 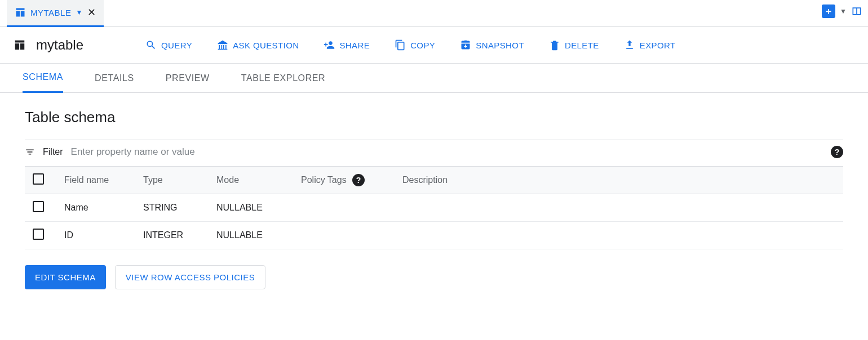 What do you see at coordinates (55, 14) in the screenshot?
I see `workspace-tab-mytable: MYTABLE ▼ ✕` at bounding box center [55, 14].